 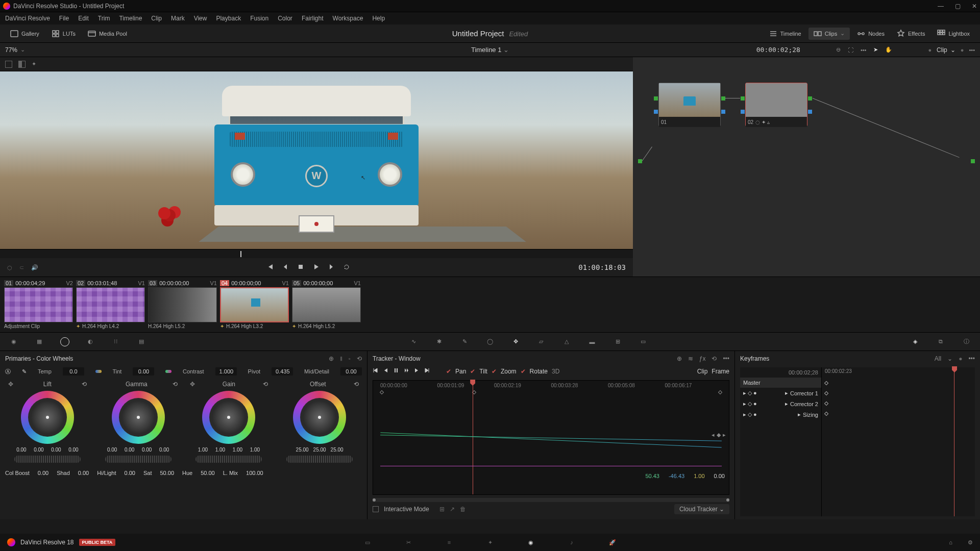 What do you see at coordinates (39, 305) in the screenshot?
I see `clip-01: 0100:00:04;29V2 Adjustment Clip` at bounding box center [39, 305].